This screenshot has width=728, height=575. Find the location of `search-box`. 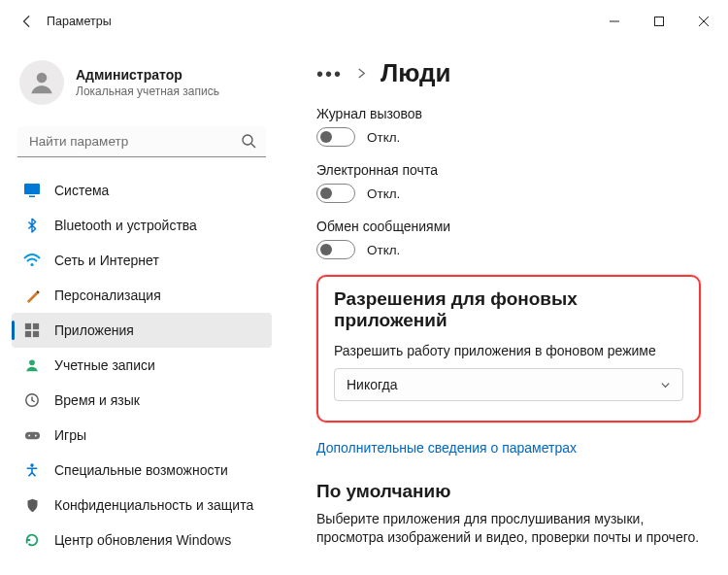

search-box is located at coordinates (142, 142).